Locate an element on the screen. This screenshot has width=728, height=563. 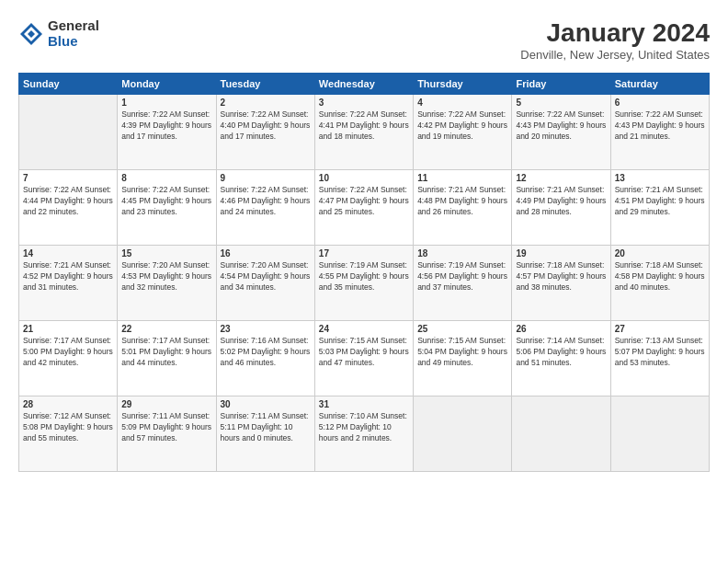
day-number: 14 is located at coordinates (68, 254).